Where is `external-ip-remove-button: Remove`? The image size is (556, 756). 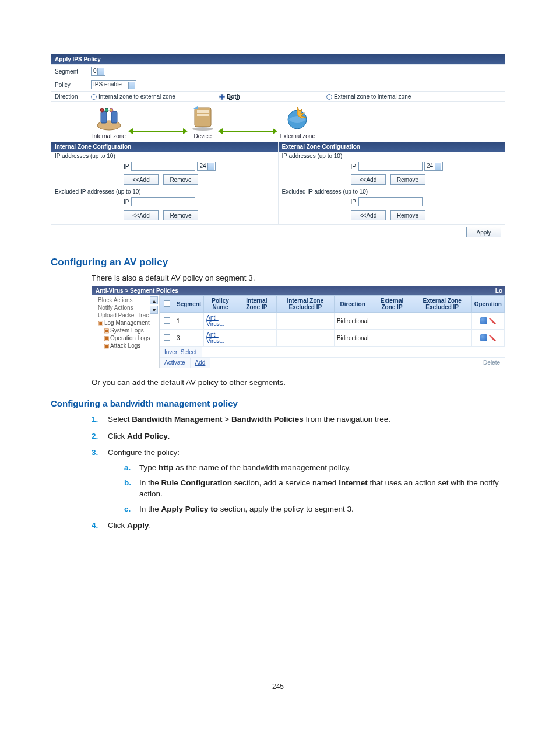
external-ip-remove-button: Remove is located at coordinates (408, 180).